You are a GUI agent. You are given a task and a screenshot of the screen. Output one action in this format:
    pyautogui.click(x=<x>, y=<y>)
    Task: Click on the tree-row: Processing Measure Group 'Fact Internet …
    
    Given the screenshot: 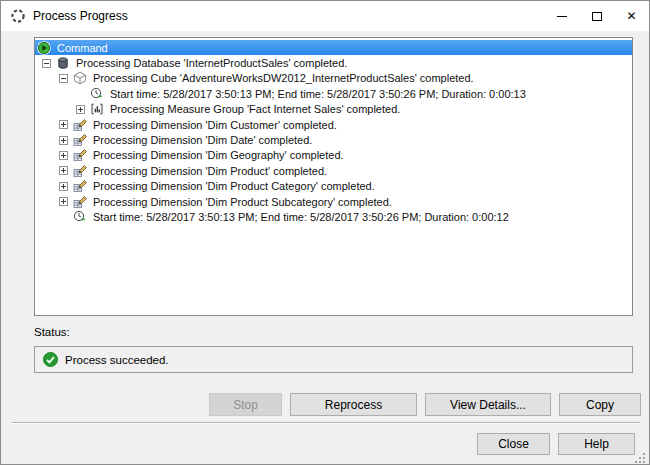 What is the action you would take?
    pyautogui.click(x=334, y=110)
    